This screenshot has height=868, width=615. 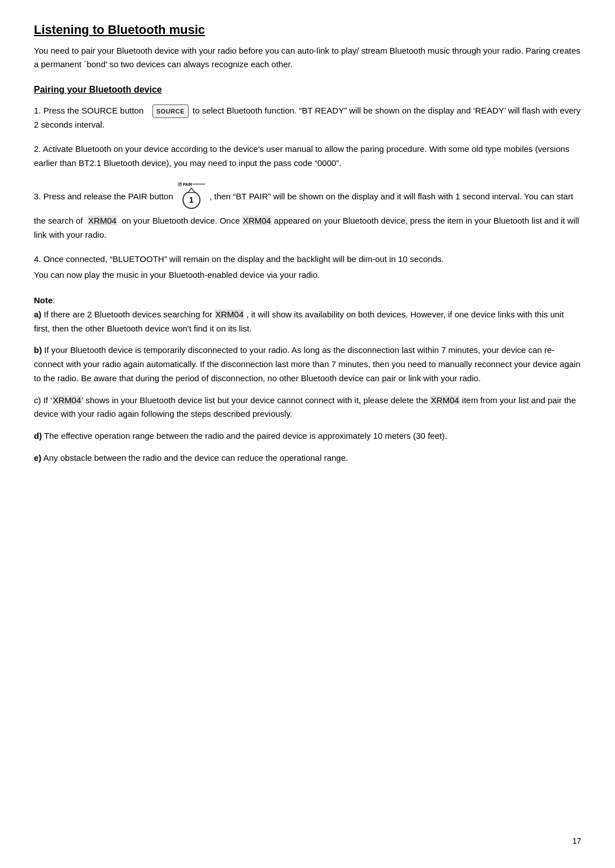 What do you see at coordinates (37, 457) in the screenshot?
I see `note-e-label: e)` at bounding box center [37, 457].